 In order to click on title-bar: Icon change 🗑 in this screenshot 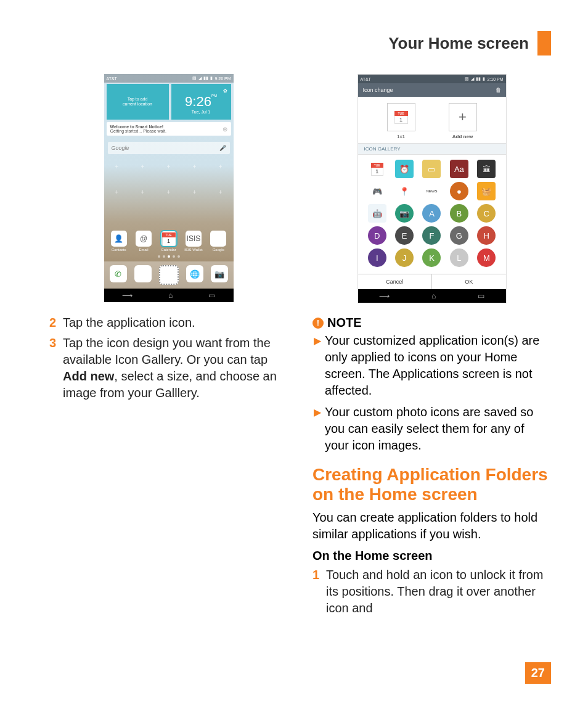, I will do `click(432, 90)`.